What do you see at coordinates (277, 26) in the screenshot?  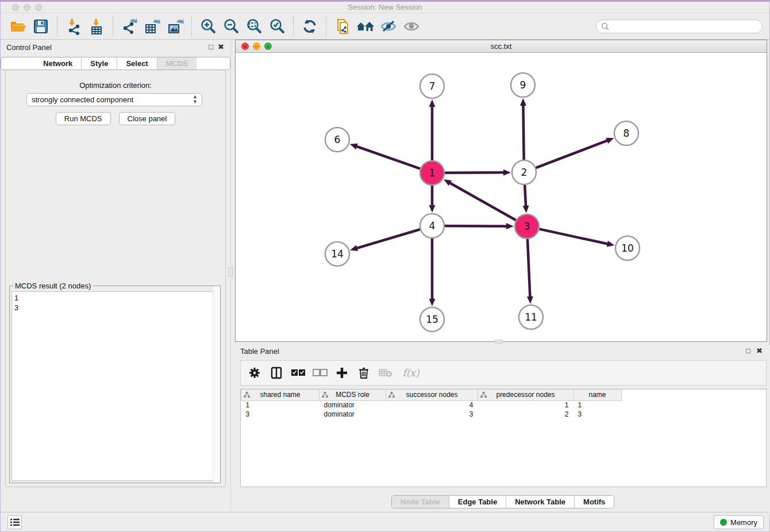 I see `zoom-selected-button` at bounding box center [277, 26].